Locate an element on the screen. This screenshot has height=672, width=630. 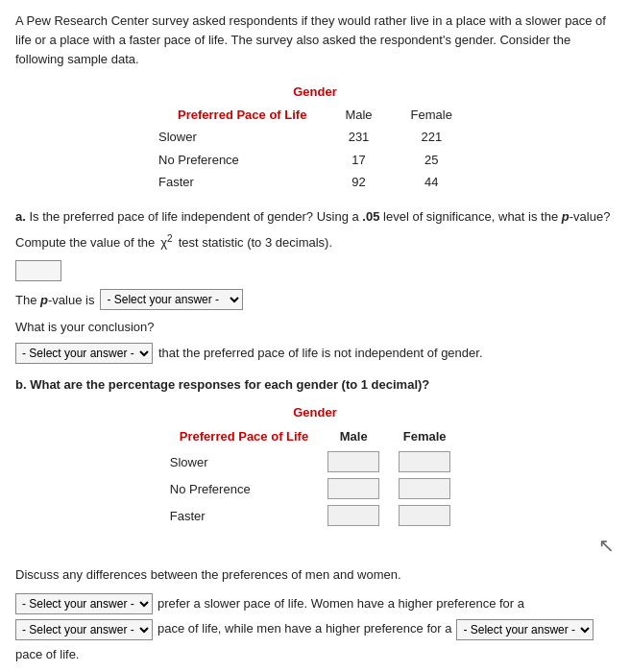
data-table-1: Preferred Pace of Life Male Female Slowe… is located at coordinates (315, 149).